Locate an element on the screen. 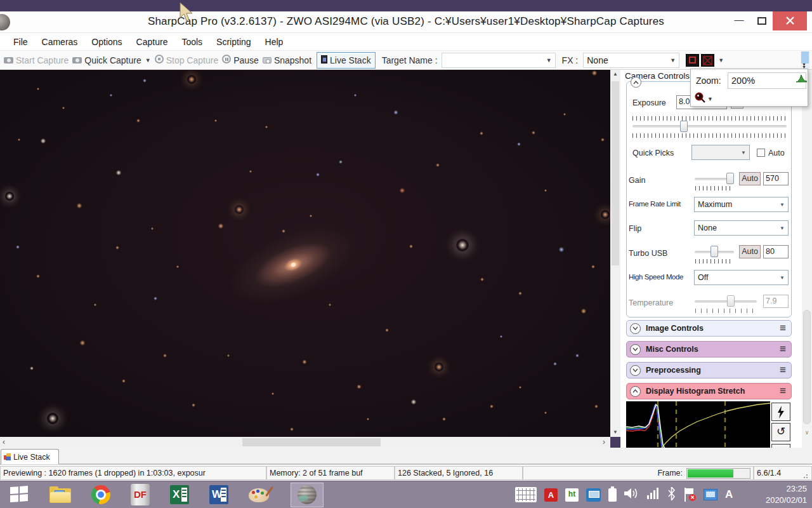 The image size is (812, 508). menu-capture: Capture is located at coordinates (152, 42).